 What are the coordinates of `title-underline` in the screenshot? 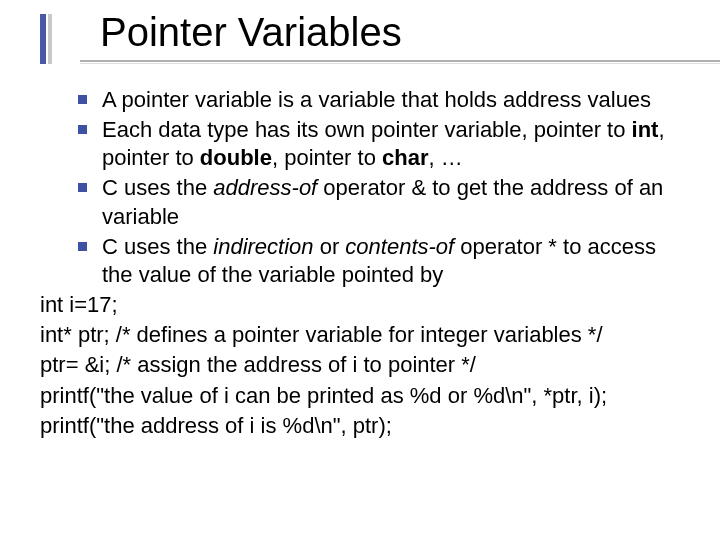 It's located at (400, 61).